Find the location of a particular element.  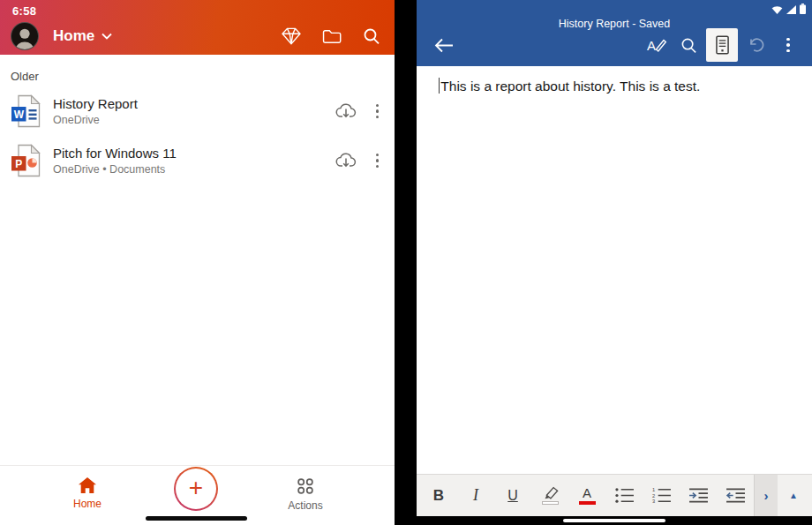

file-title: History Report is located at coordinates (95, 104).